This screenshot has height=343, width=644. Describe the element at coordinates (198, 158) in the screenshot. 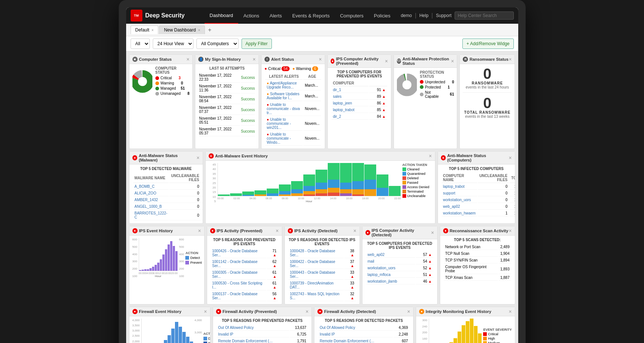

I see `close-malware: ×` at that location.